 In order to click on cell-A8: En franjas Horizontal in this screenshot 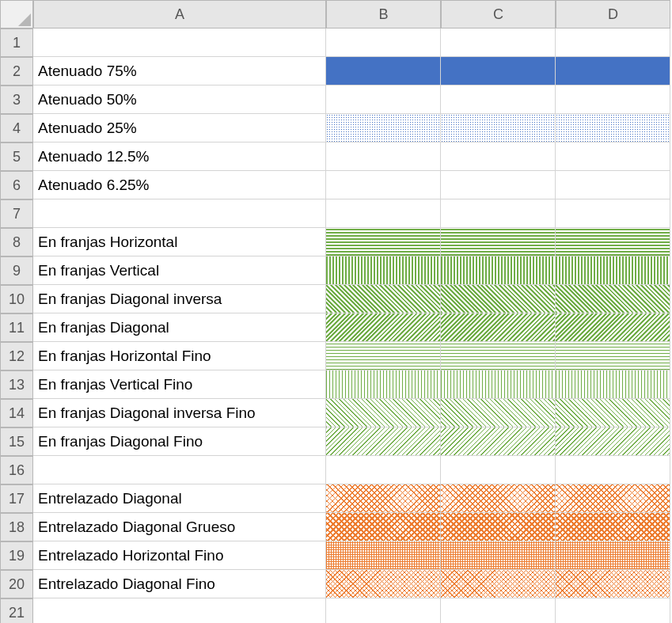, I will do `click(180, 242)`.